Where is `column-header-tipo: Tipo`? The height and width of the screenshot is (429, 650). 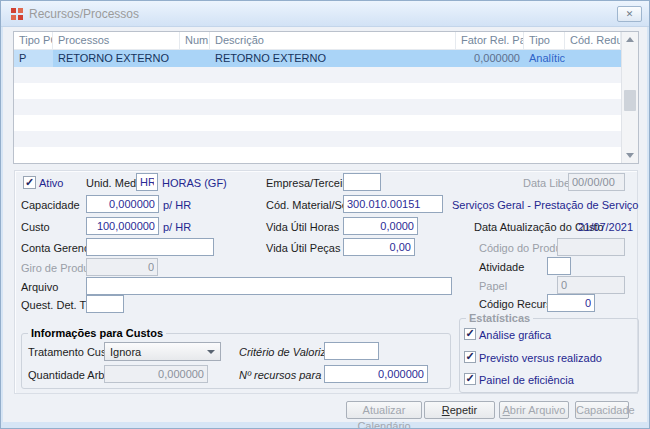 column-header-tipo: Tipo is located at coordinates (544, 40).